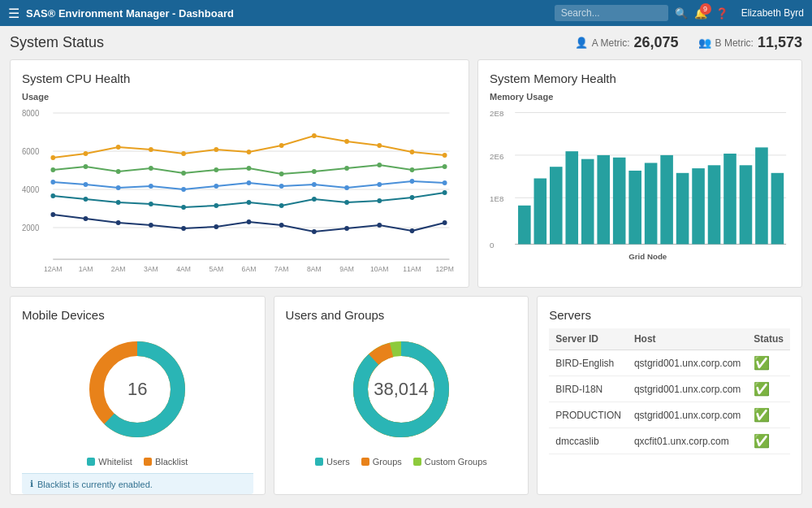 The width and height of the screenshot is (812, 508). I want to click on svg-text: 5AM, so click(216, 269).